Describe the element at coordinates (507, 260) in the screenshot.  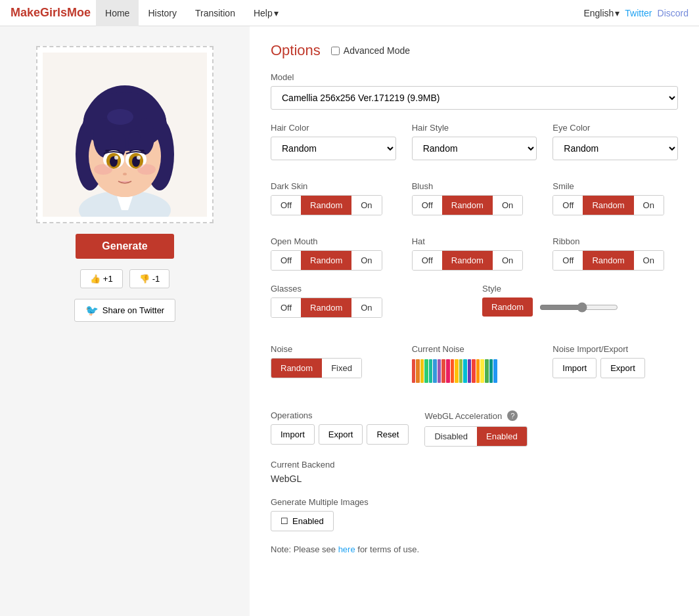
I see `hat-on: On` at that location.